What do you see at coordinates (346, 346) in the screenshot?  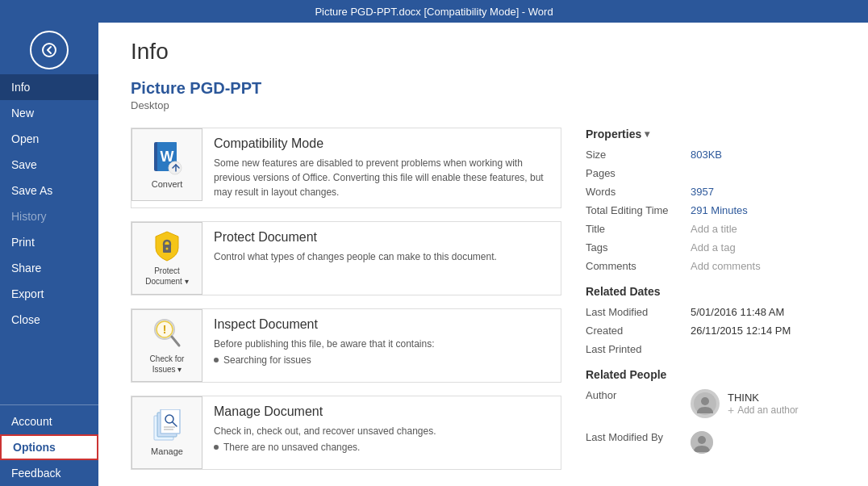 I see `inspect-section: ! Check forIssues ▾ Inspect Document Bef…` at bounding box center [346, 346].